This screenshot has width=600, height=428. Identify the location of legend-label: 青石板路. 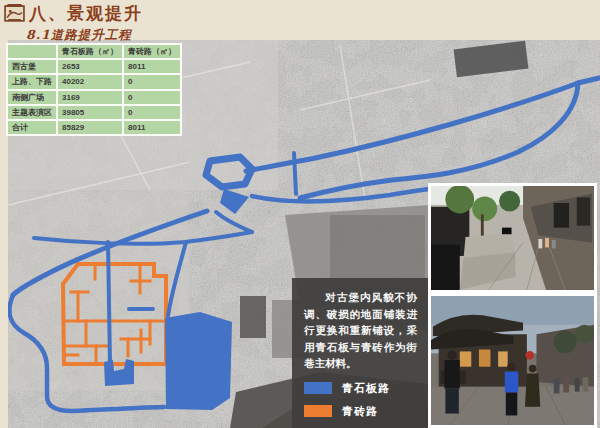
(366, 388).